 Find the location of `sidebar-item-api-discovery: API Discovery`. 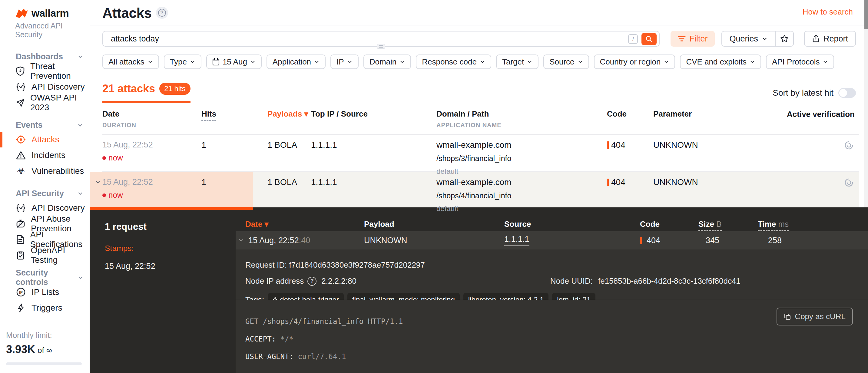

sidebar-item-api-discovery: API Discovery is located at coordinates (45, 87).